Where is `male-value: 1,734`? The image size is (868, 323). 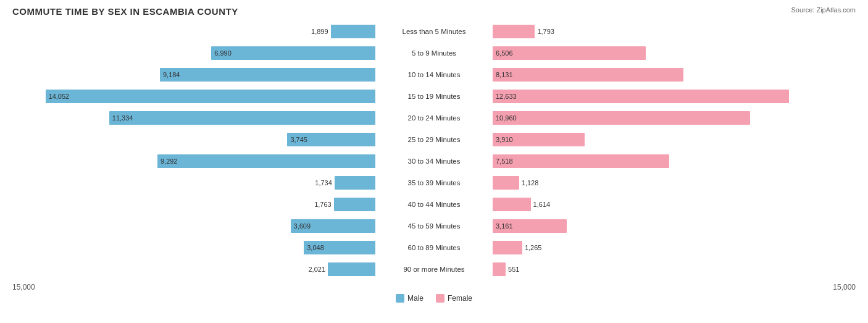
male-value: 1,734 is located at coordinates (323, 183).